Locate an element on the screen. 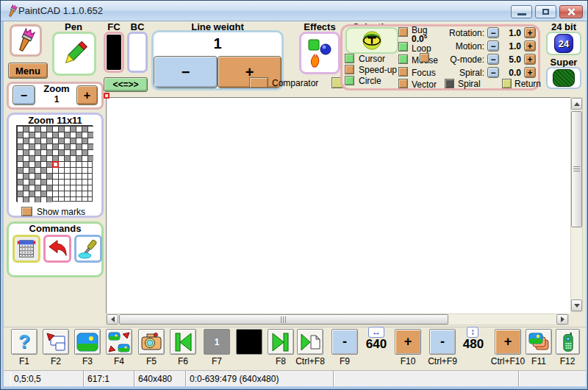 This screenshot has width=588, height=390. maximize-button is located at coordinates (545, 12).